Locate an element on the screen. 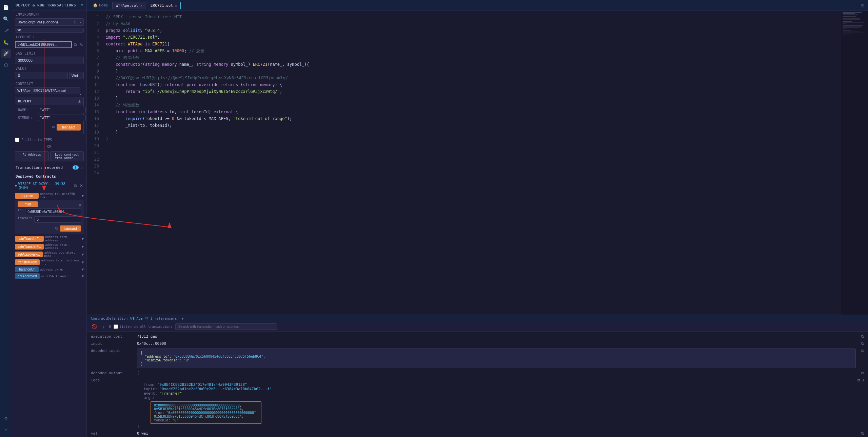  deployed-label: Deployed Contracts is located at coordinates (36, 176).